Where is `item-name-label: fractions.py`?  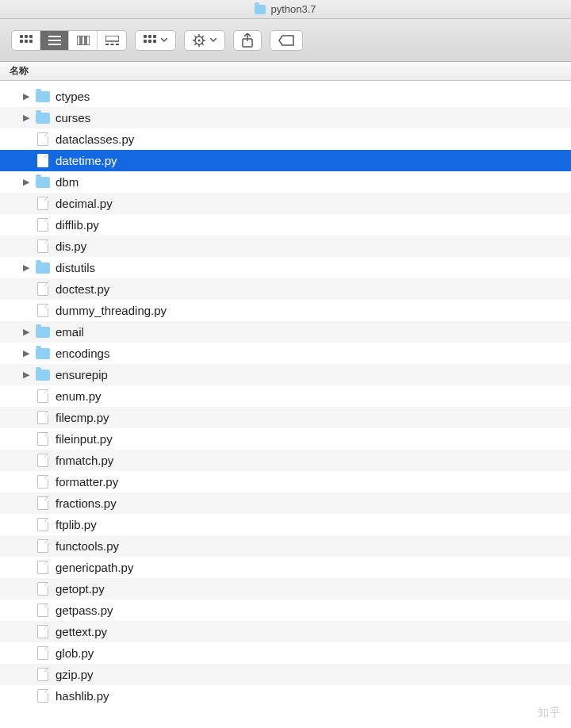
item-name-label: fractions.py is located at coordinates (86, 503).